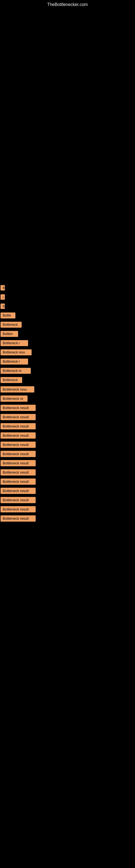 The image size is (135, 868). I want to click on bottleneck-result-badge: Bottle, so click(8, 315).